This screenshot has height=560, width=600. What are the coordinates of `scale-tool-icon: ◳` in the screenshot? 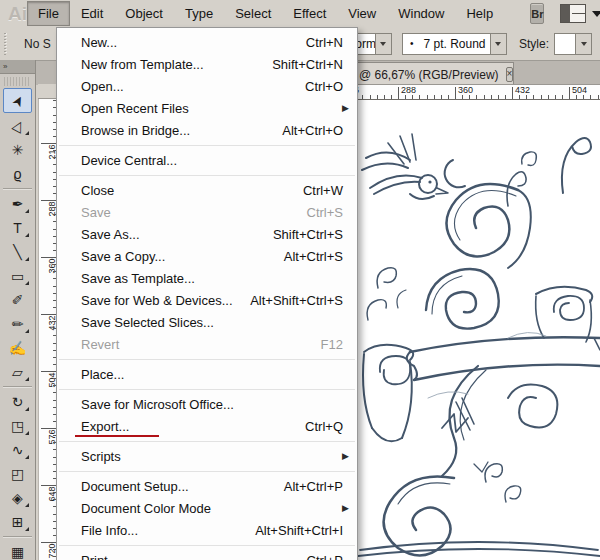 It's located at (18, 426).